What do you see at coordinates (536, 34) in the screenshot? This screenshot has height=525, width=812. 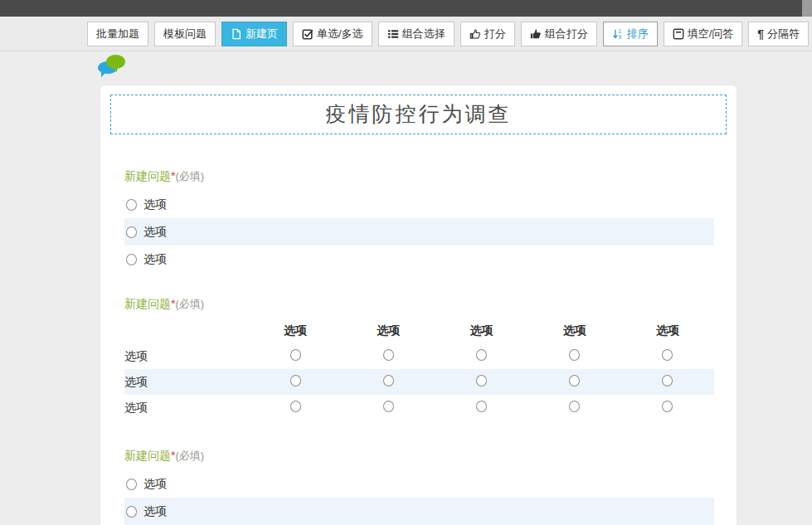 I see `thumbs-up-solid-icon` at bounding box center [536, 34].